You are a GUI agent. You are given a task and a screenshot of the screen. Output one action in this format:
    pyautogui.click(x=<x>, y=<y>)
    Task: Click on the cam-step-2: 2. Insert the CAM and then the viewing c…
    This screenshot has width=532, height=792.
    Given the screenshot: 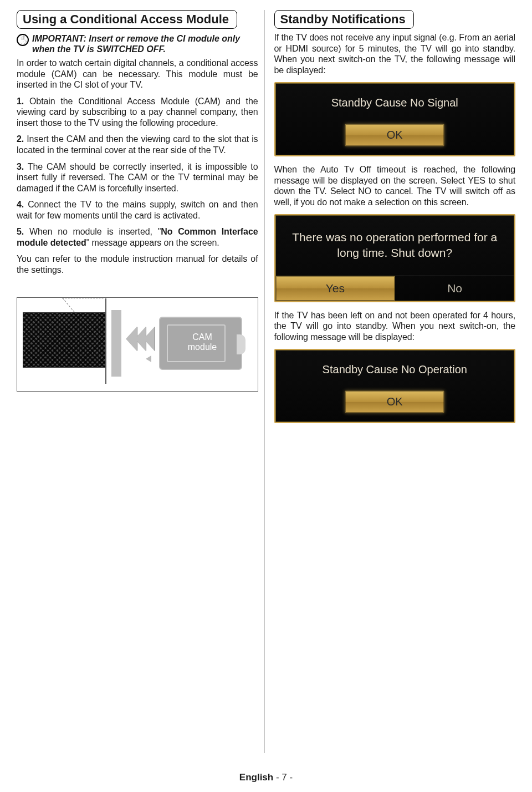 What is the action you would take?
    pyautogui.click(x=137, y=144)
    